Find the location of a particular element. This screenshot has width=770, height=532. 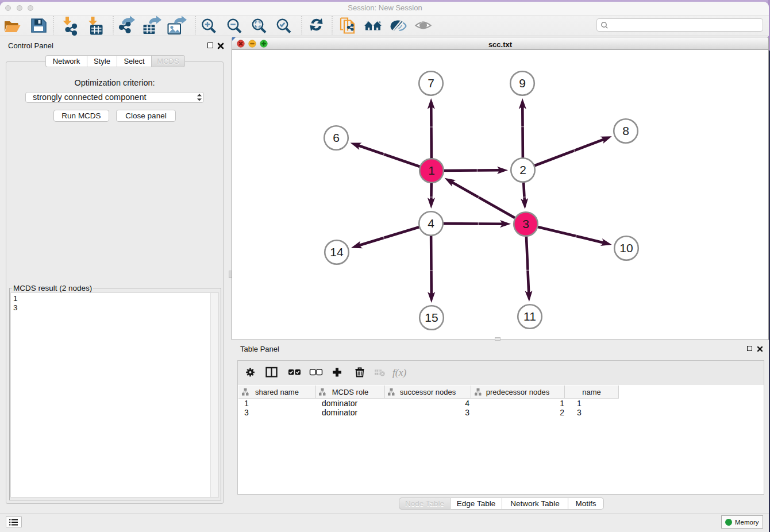

svg-text: 1 is located at coordinates (432, 170).